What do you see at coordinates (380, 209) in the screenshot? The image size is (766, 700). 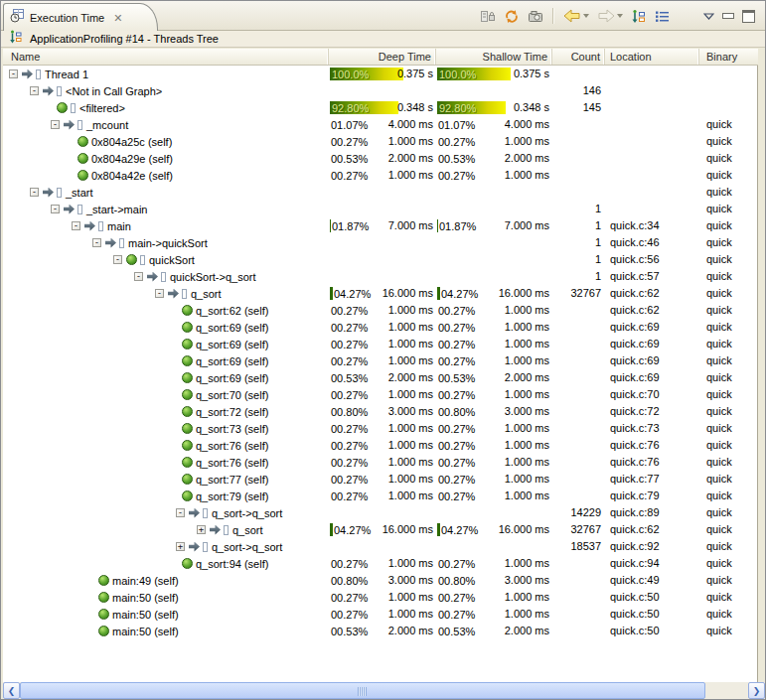 I see `tree-row: -_start->main1quick` at bounding box center [380, 209].